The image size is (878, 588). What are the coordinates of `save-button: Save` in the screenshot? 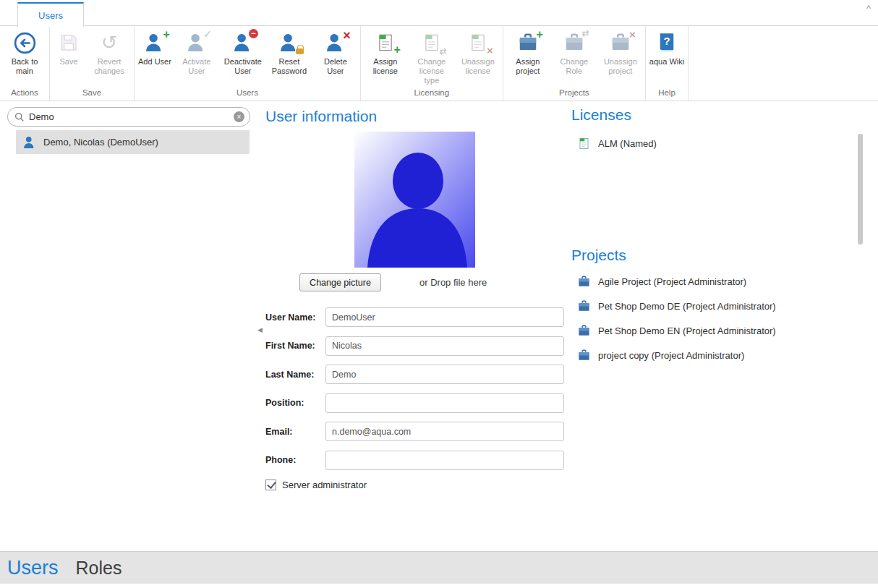 It's located at (69, 47).